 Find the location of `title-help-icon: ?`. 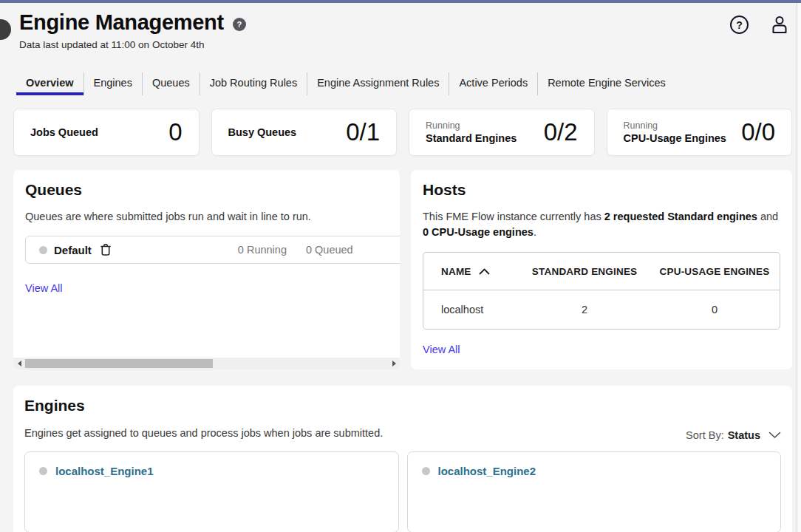

title-help-icon: ? is located at coordinates (239, 24).